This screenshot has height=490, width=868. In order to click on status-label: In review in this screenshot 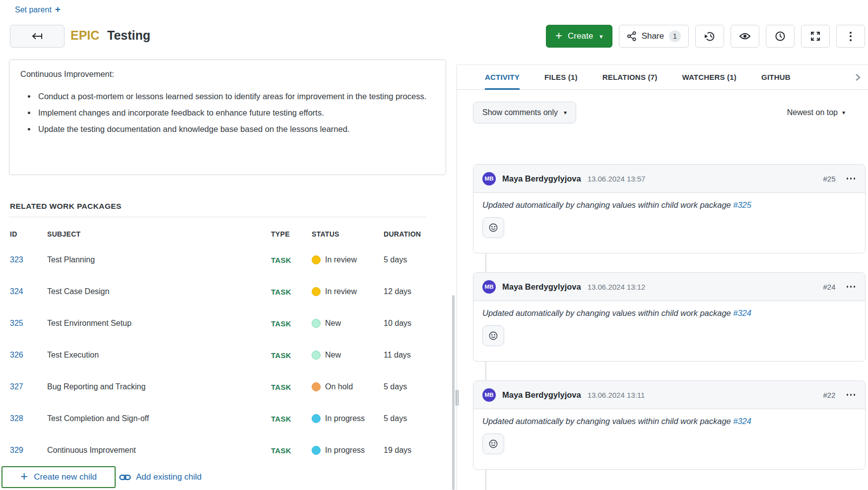, I will do `click(341, 260)`.